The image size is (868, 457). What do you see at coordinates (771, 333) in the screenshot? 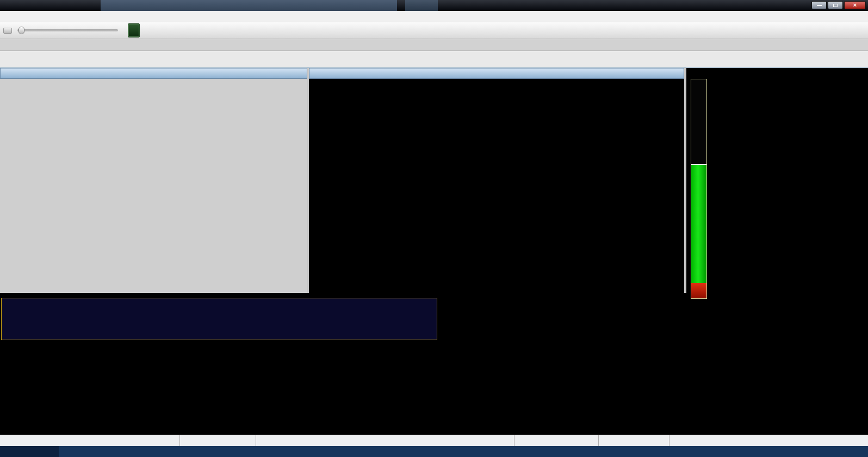
I see `road-speed-gauge` at bounding box center [771, 333].